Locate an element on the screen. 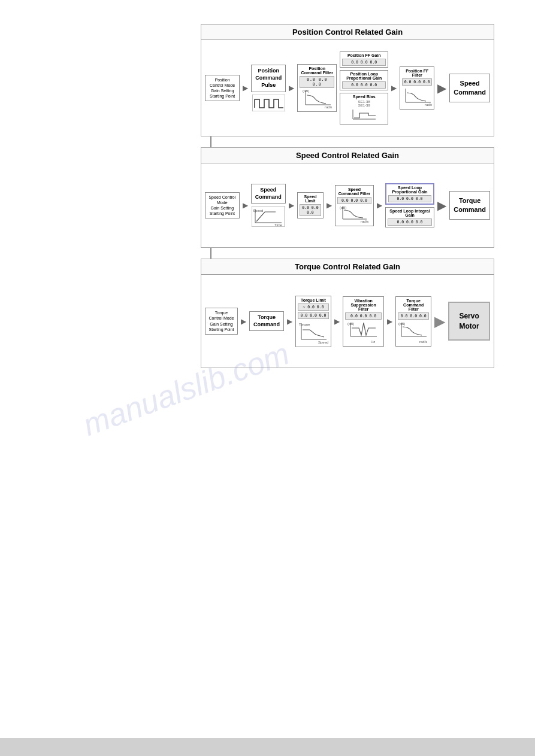 This screenshot has width=535, height=756. pos-filter-graph: (dB) rad/s is located at coordinates (317, 98).